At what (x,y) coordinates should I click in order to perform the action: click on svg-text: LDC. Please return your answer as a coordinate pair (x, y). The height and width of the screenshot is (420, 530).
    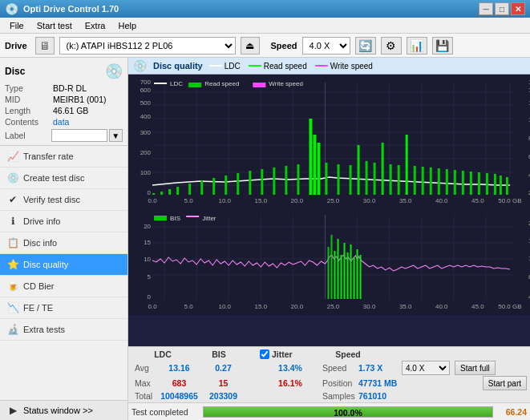
    Looking at the image, I should click on (176, 83).